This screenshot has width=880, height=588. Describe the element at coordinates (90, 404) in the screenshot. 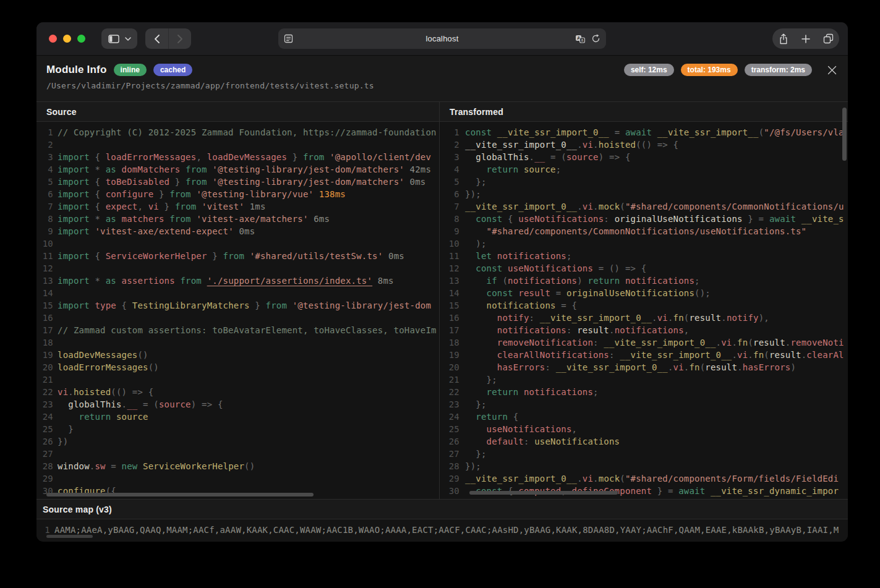

I see `code-token: globalThis` at that location.